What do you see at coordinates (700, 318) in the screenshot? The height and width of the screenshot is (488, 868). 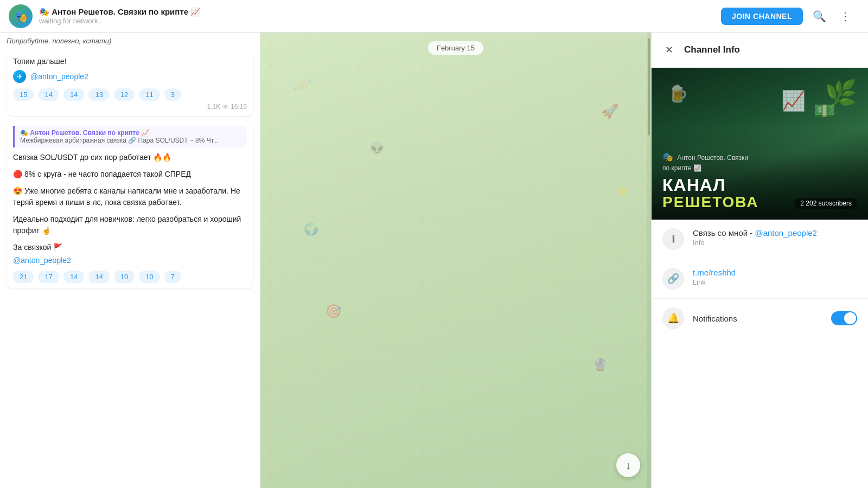 I see `notifications-left: 🔔 Notifications` at bounding box center [700, 318].